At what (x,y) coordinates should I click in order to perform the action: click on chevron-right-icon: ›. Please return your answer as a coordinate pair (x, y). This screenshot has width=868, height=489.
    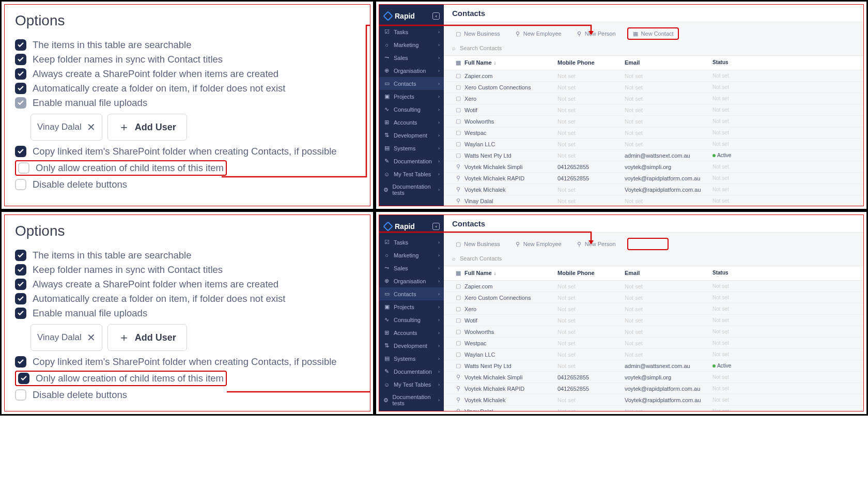
    Looking at the image, I should click on (439, 84).